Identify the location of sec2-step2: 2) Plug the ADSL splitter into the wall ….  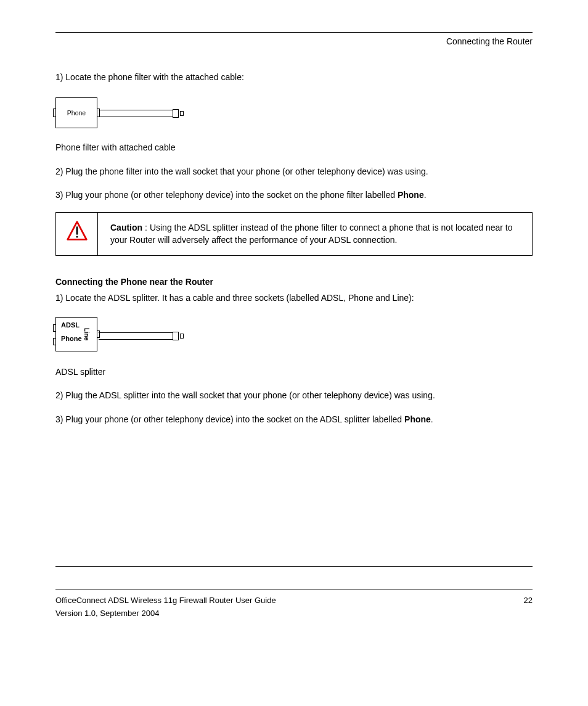
(294, 395).